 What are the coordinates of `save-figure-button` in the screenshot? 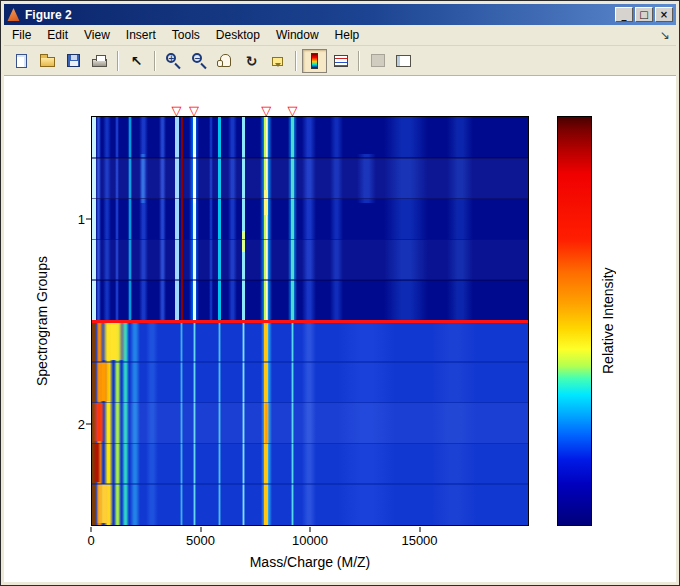 It's located at (74, 61).